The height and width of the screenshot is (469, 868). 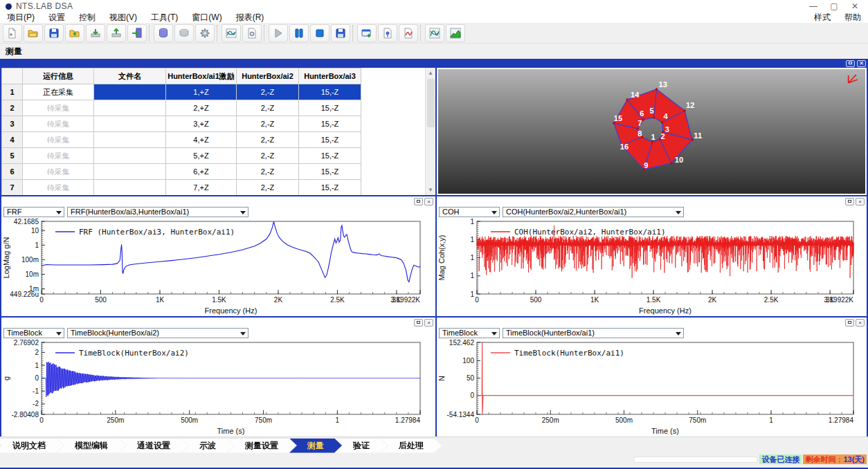 What do you see at coordinates (651, 387) in the screenshot?
I see `tb1-chart: 0250m500m750m11.27984152.462100500-54.13…` at bounding box center [651, 387].